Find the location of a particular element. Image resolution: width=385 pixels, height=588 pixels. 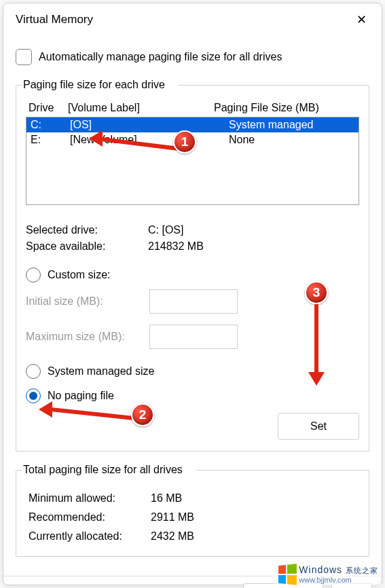

custom-size-inputs: Initial size (MB): Maximum size (MB): is located at coordinates (193, 319).